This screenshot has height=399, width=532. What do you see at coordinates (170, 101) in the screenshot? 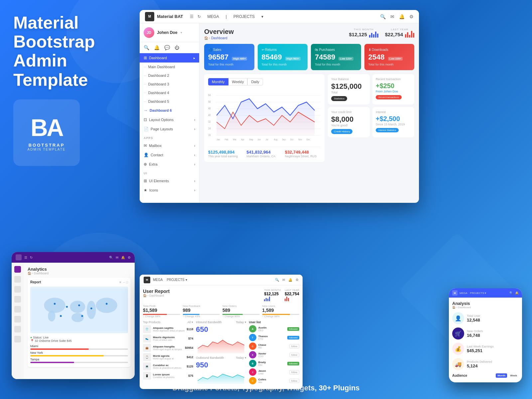
I see `sidebar-item-dashboard5: ··· Dashboard 5` at bounding box center [170, 101].